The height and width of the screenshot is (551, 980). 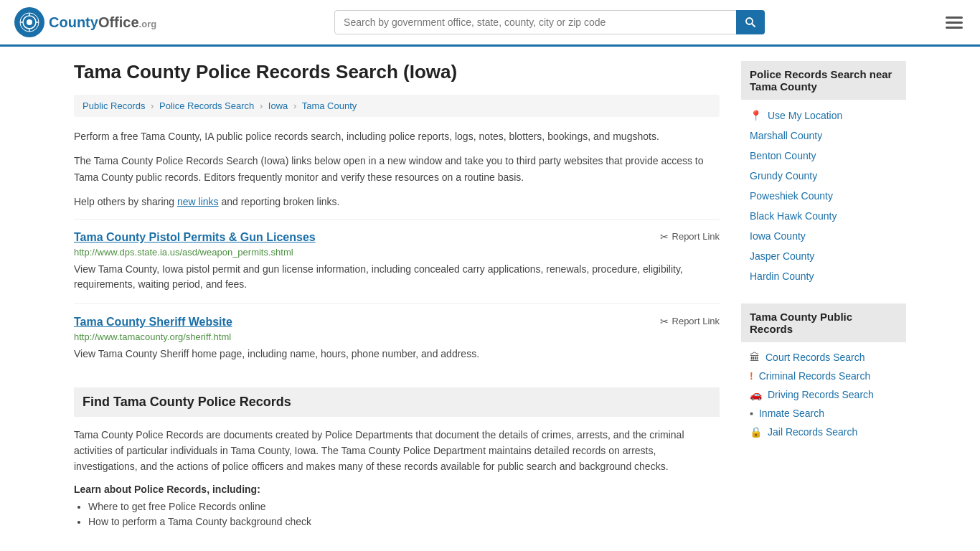 What do you see at coordinates (824, 174) in the screenshot?
I see `nearby-section: Police Records Search near Tama County 📍…` at bounding box center [824, 174].